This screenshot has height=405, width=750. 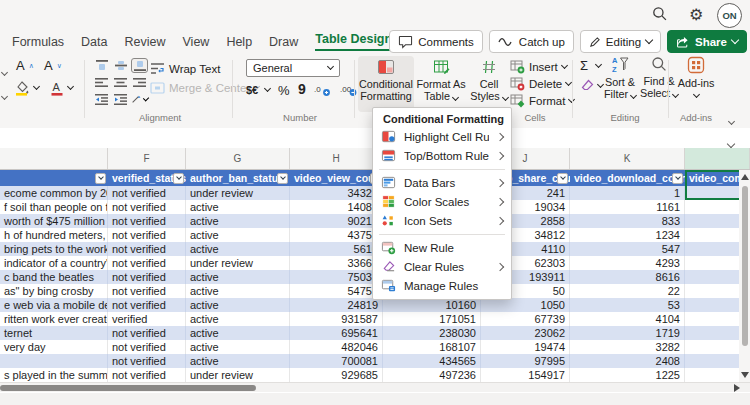 What do you see at coordinates (140, 66) in the screenshot?
I see `align-bottom-button` at bounding box center [140, 66].